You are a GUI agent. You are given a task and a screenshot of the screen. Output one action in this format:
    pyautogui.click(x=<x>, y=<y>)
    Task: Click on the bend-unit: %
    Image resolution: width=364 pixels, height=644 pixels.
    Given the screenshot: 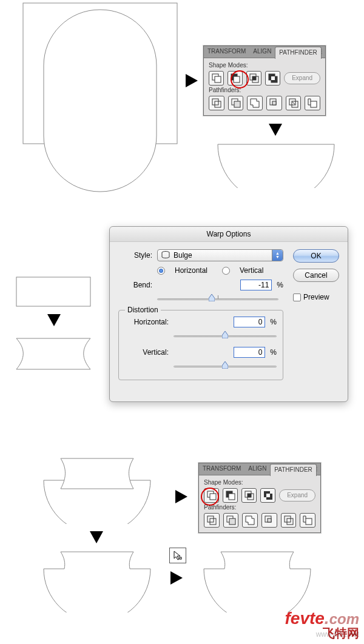 What is the action you would take?
    pyautogui.click(x=280, y=285)
    